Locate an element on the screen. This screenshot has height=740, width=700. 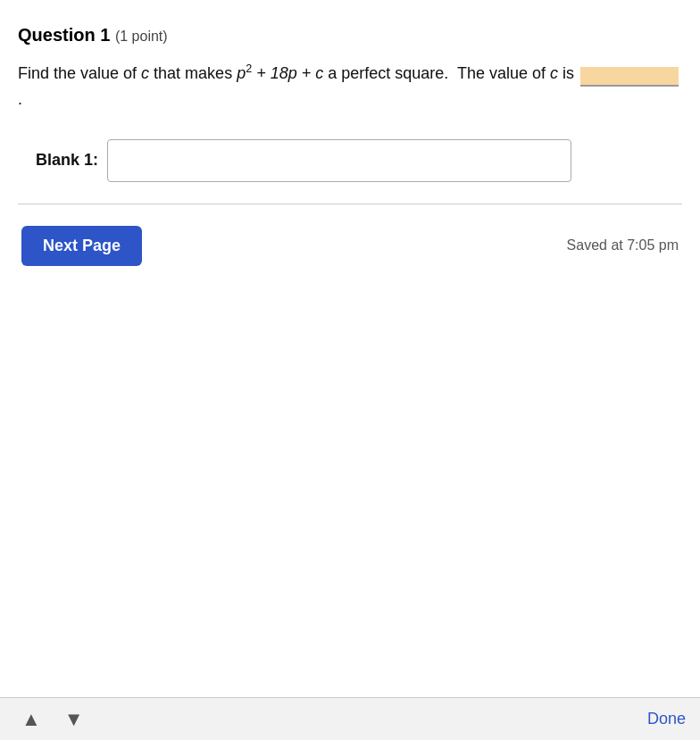
var-c-2: c is located at coordinates (554, 73).